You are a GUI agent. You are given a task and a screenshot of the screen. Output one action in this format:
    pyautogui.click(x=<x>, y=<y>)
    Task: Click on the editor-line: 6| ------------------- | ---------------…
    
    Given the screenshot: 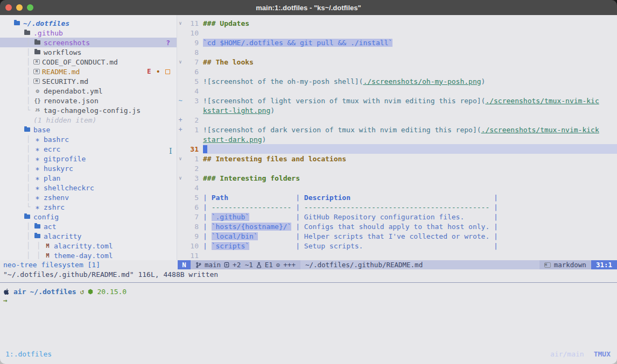 What is the action you would take?
    pyautogui.click(x=397, y=207)
    